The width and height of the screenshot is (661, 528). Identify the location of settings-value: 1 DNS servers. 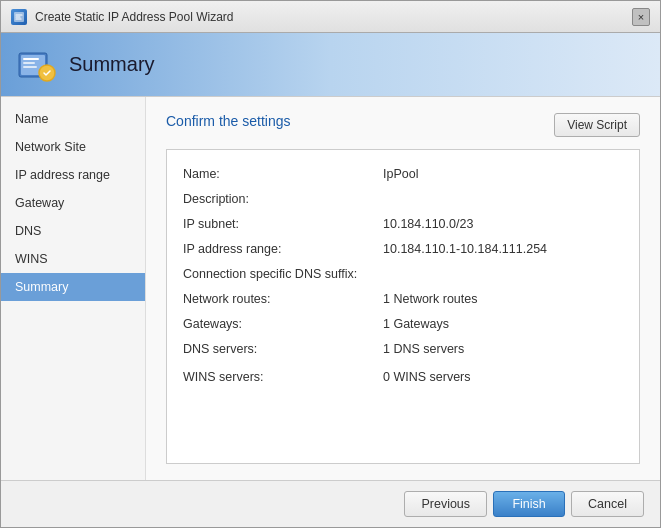
(424, 349).